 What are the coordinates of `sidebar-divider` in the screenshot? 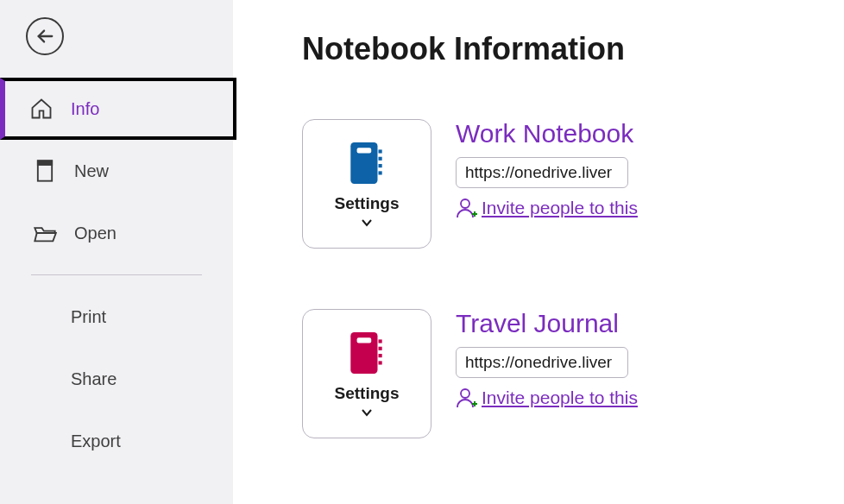 It's located at (117, 274).